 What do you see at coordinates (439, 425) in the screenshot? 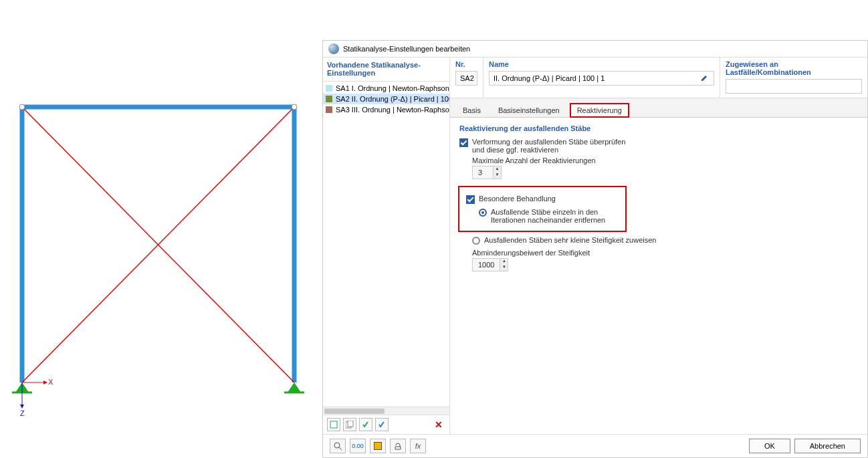
I see `delete-button: ✕` at bounding box center [439, 425].